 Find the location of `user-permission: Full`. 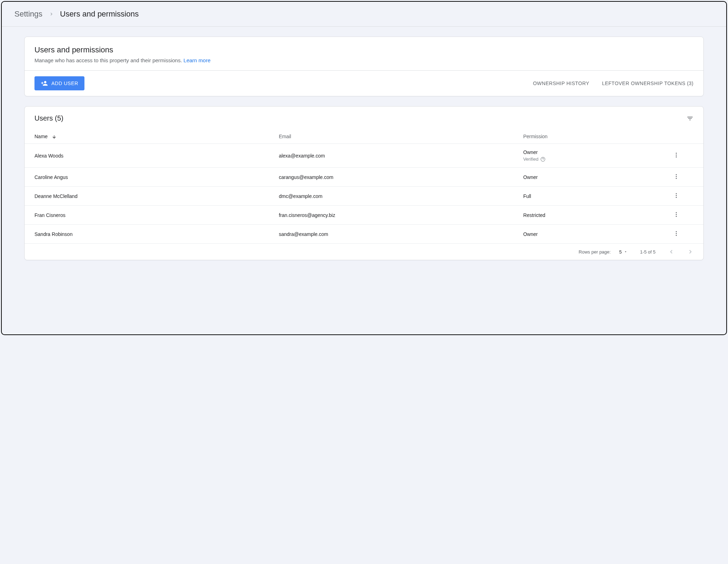

user-permission: Full is located at coordinates (581, 196).